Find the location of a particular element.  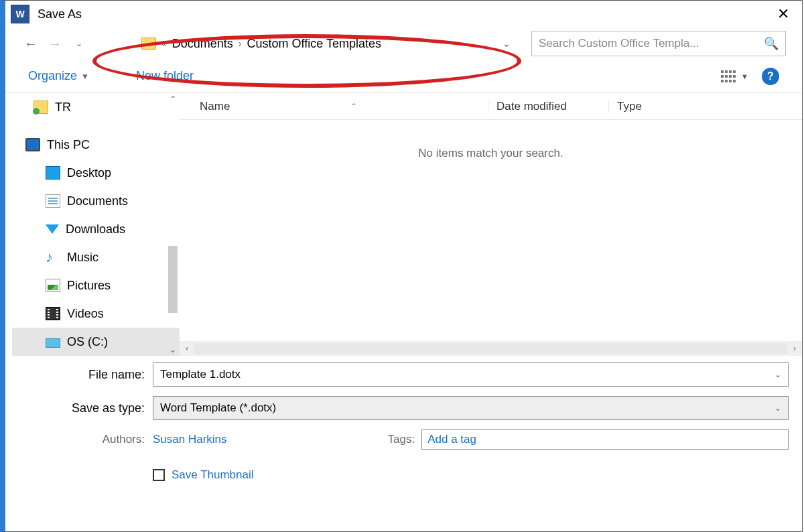

search-input: Search Custom Office Templa... 🔍 is located at coordinates (659, 44).